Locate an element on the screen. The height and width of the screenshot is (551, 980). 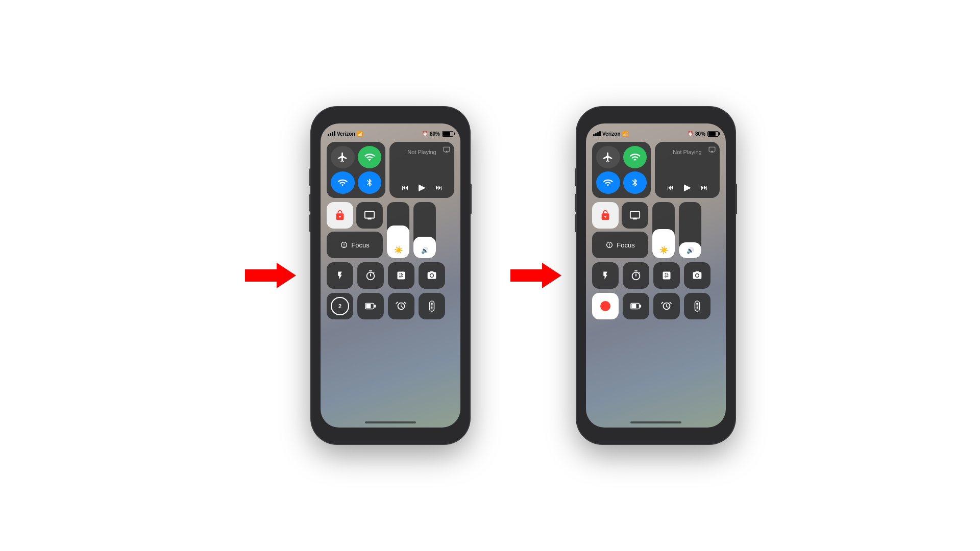
wifi-btn-left is located at coordinates (370, 157).